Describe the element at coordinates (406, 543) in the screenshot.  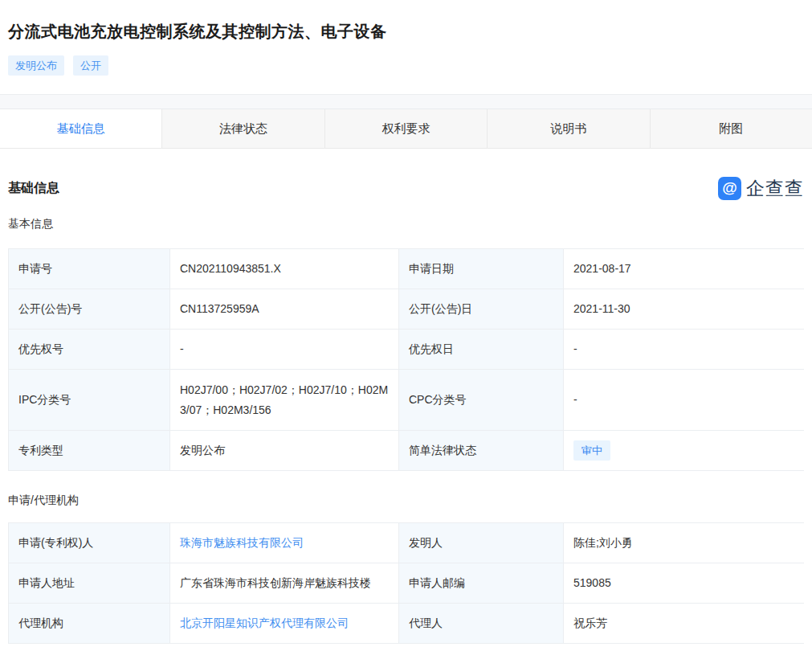
I see `table-row: 申请(专利权)人 珠海市魅族科技有限公司 发明人 陈佳;刘小勇` at that location.